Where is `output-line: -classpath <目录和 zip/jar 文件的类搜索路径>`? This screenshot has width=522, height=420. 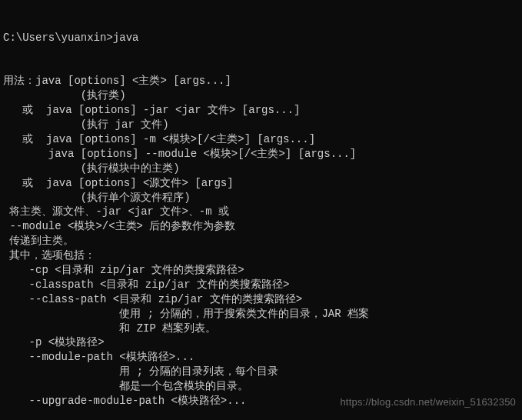 output-line: -classpath <目录和 zip/jar 文件的类搜索路径> is located at coordinates (261, 285).